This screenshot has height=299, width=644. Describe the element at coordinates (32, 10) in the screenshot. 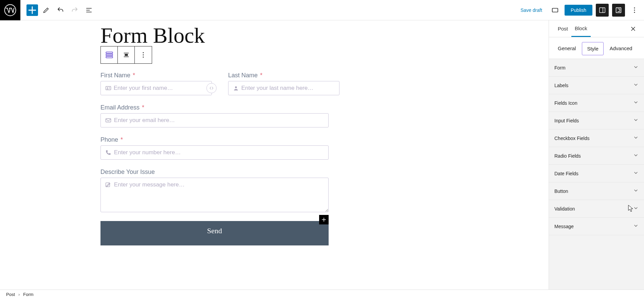

I see `add-block-toggle` at that location.